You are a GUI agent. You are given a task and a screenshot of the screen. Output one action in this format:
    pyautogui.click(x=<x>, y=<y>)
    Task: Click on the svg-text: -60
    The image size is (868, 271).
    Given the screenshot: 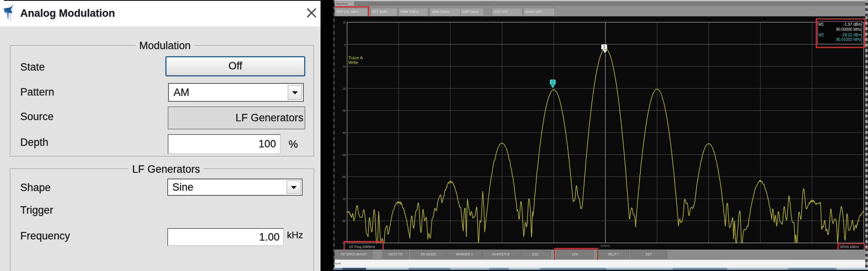 What is the action you would take?
    pyautogui.click(x=344, y=177)
    